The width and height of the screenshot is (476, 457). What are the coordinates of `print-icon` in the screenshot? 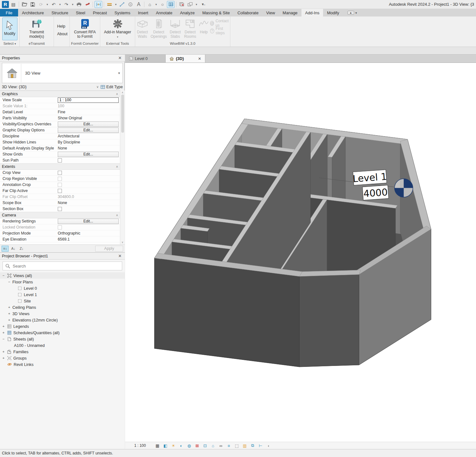 It's located at (79, 4).